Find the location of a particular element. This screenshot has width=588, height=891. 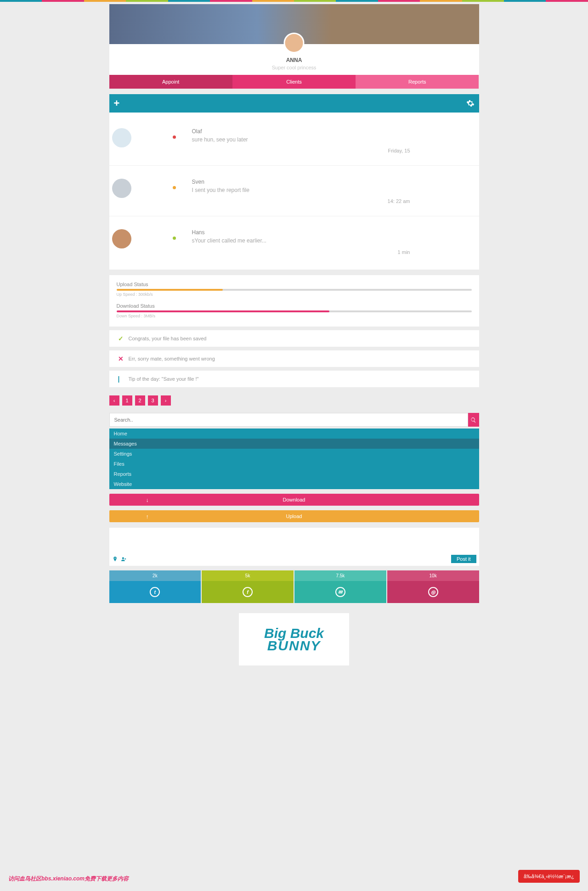

nav-files: Files is located at coordinates (294, 464).